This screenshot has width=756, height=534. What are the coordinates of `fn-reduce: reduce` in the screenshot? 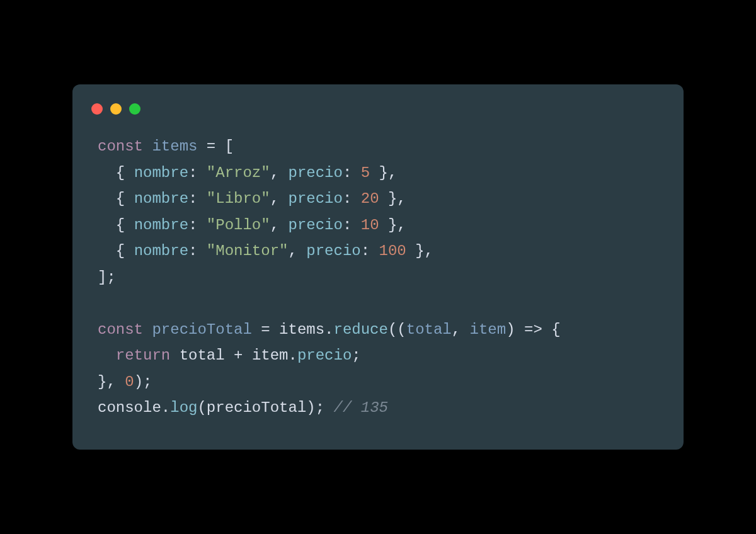 It's located at (361, 330).